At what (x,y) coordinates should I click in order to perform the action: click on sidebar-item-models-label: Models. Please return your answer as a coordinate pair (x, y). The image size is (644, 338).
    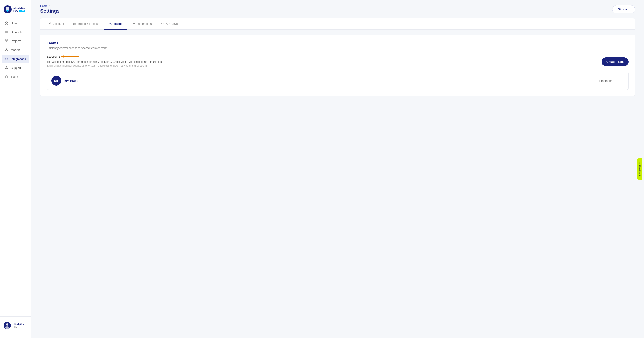
    Looking at the image, I should click on (16, 50).